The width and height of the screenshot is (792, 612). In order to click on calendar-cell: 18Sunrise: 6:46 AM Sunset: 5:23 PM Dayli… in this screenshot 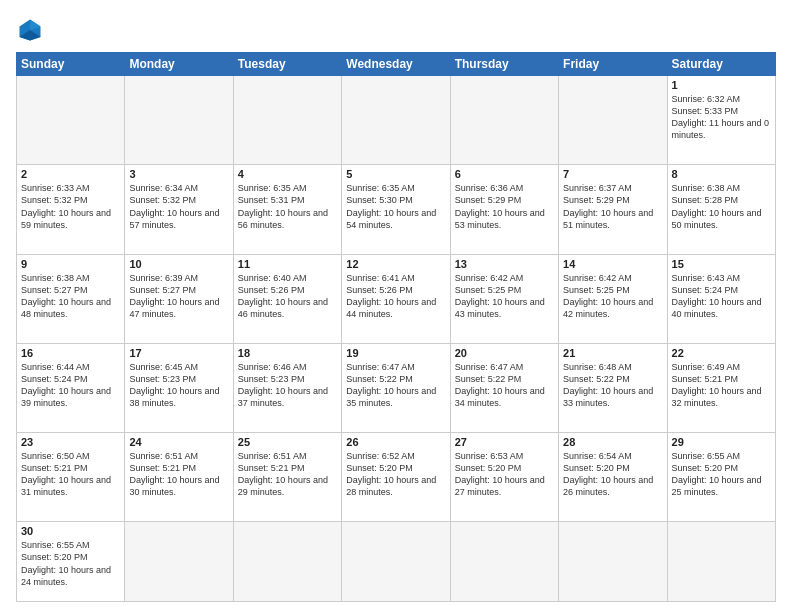, I will do `click(287, 388)`.